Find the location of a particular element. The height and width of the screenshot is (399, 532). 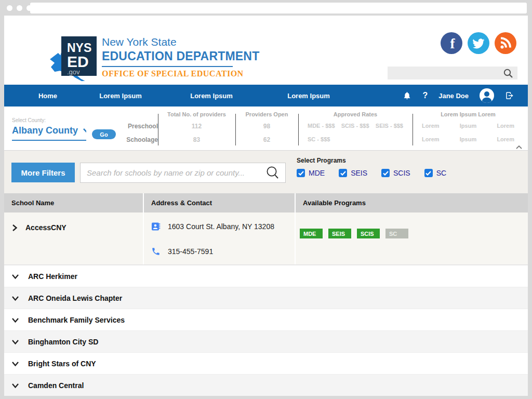

school-search-input is located at coordinates (173, 172).